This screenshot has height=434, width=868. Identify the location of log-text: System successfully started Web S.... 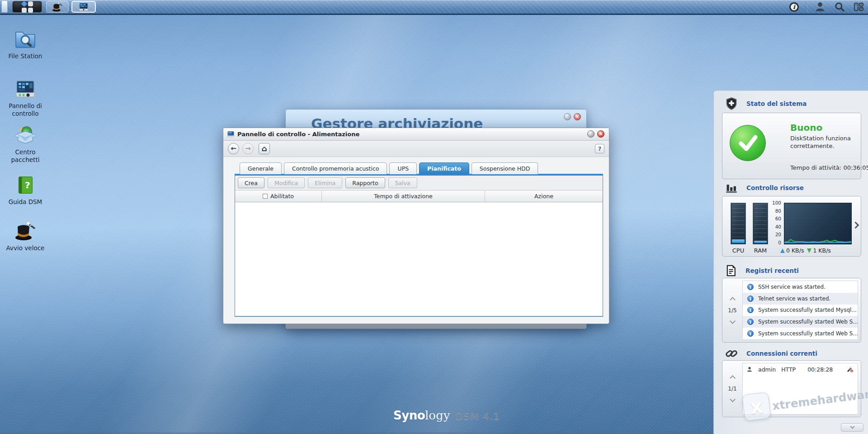
(808, 322).